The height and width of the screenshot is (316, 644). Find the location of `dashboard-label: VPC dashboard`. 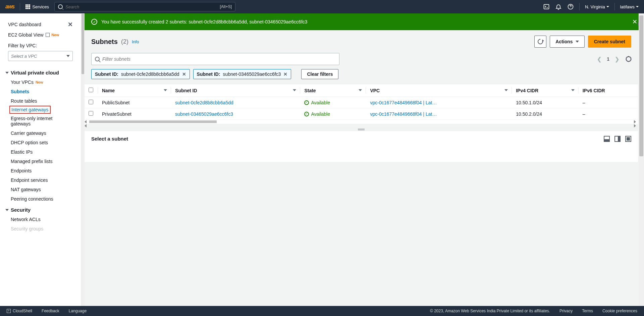

dashboard-label: VPC dashboard is located at coordinates (25, 24).